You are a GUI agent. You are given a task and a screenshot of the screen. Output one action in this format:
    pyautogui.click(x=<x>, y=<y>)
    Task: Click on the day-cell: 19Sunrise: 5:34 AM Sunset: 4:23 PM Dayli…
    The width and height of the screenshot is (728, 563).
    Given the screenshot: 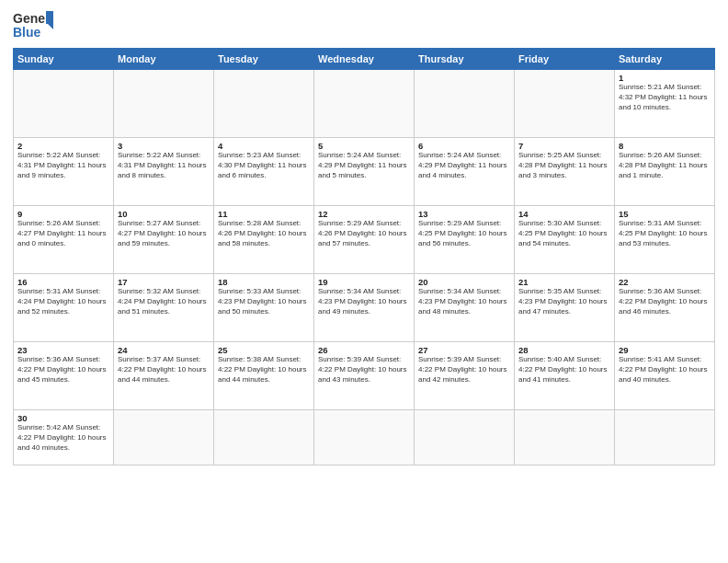 What is the action you would take?
    pyautogui.click(x=364, y=308)
    